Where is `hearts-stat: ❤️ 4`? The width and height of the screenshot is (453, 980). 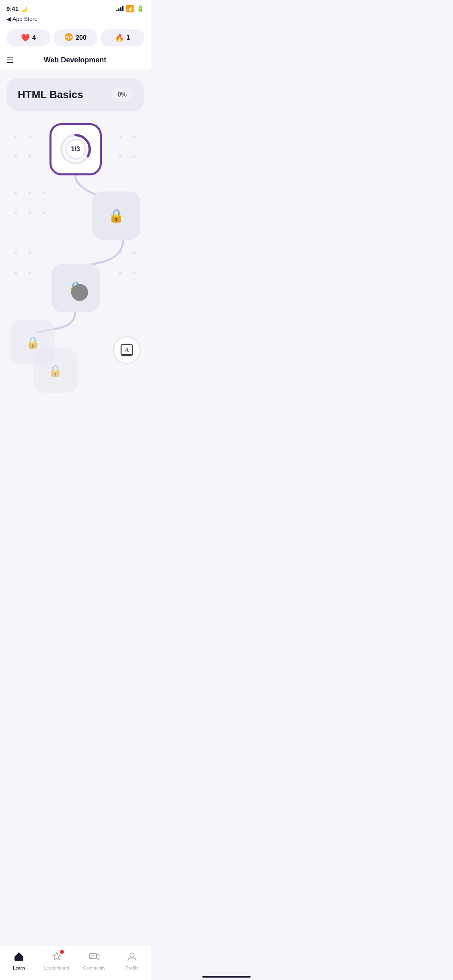 hearts-stat: ❤️ 4 is located at coordinates (28, 38).